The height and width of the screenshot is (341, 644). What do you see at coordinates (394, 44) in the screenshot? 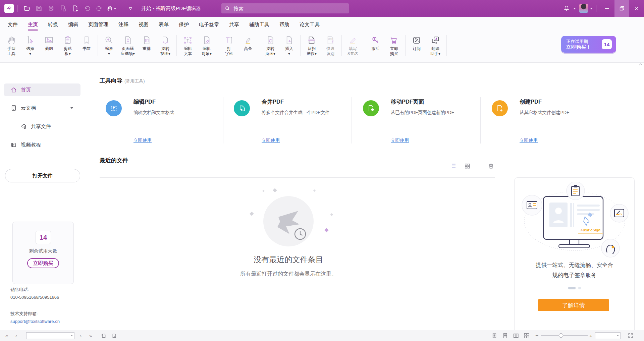
I see `ribbon-tool-buy-now: 立即 购买` at bounding box center [394, 44].